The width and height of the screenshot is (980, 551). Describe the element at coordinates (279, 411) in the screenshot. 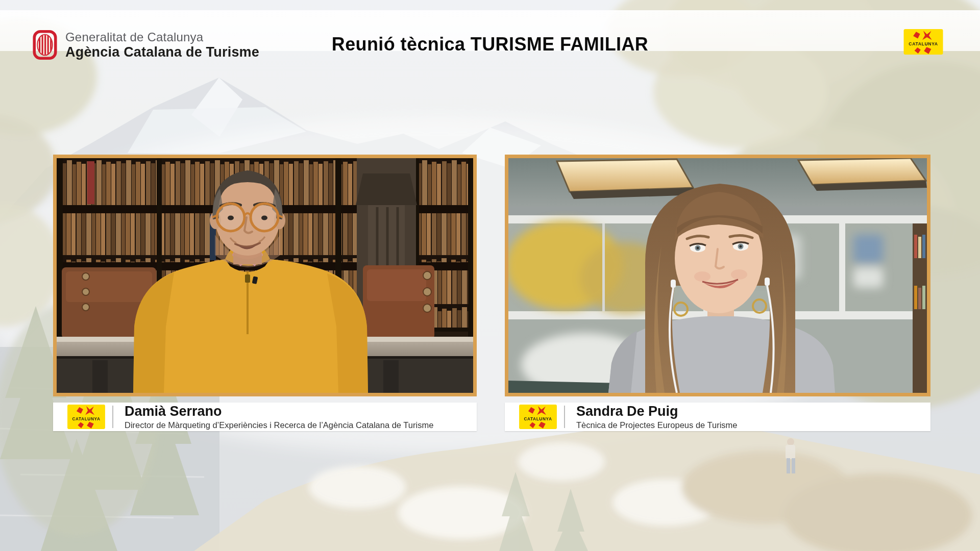

I see `speaker-name: Damià Serrano` at that location.